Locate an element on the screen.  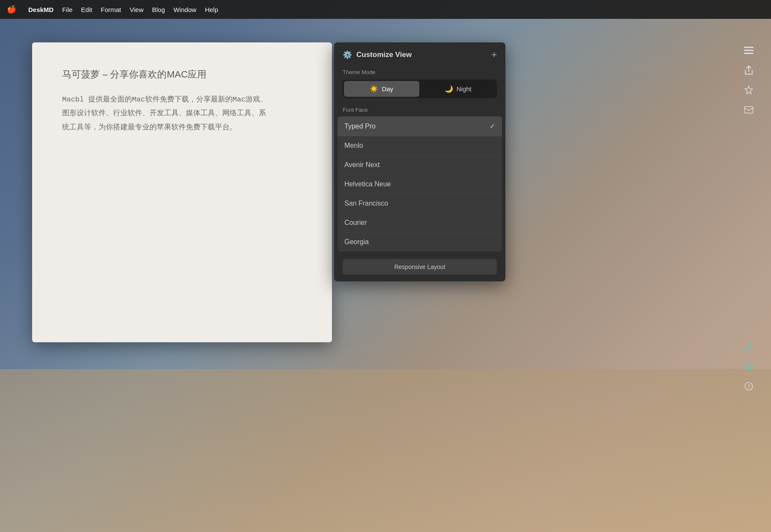
document-title: 马可菠萝 – 分享你喜欢的MAC应用 is located at coordinates (182, 75).